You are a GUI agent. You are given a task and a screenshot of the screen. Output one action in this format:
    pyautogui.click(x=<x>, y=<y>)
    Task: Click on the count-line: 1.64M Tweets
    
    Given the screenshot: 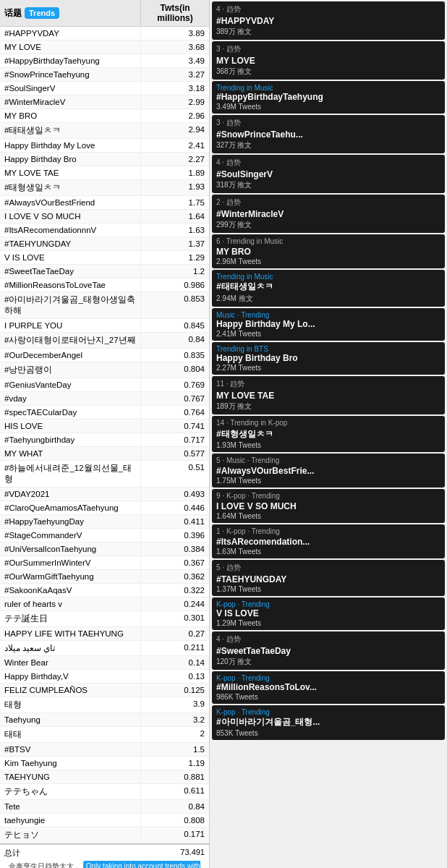 What is the action you would take?
    pyautogui.click(x=328, y=516)
    